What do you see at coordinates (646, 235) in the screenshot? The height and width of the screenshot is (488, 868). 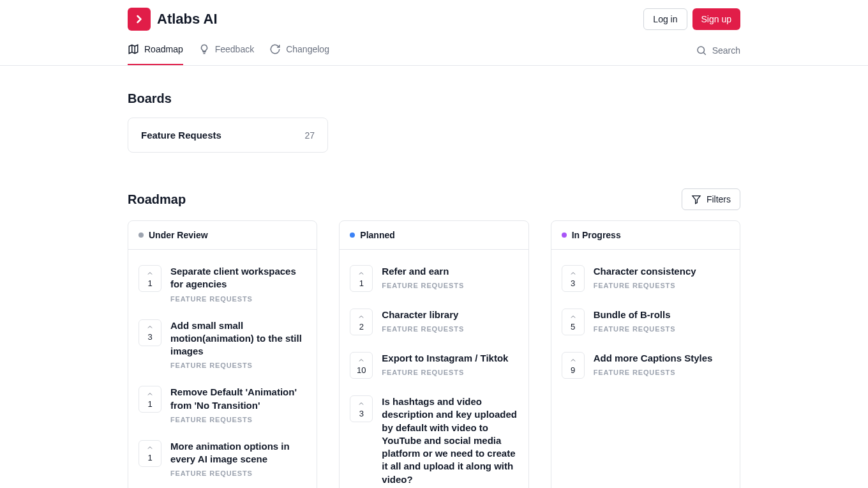 I see `column-header: In Progress` at bounding box center [646, 235].